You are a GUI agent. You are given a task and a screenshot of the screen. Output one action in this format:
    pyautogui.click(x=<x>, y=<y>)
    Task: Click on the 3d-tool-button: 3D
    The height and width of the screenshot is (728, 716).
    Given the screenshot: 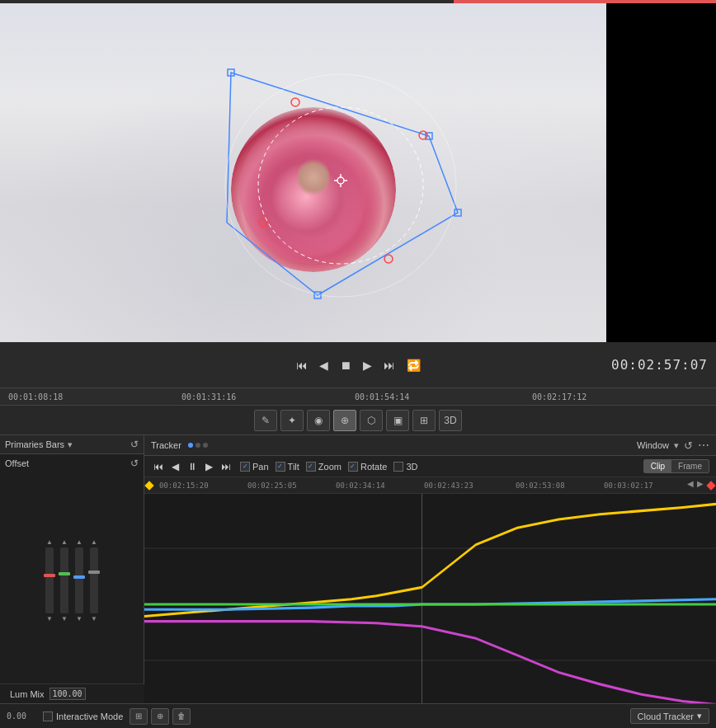 What is the action you would take?
    pyautogui.click(x=450, y=420)
    